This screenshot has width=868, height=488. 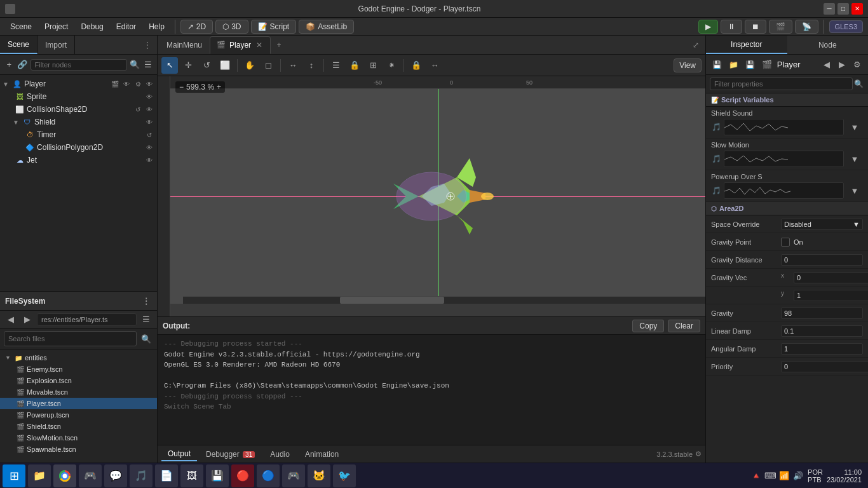 I want to click on jet-eye-icon: 👁, so click(x=149, y=160).